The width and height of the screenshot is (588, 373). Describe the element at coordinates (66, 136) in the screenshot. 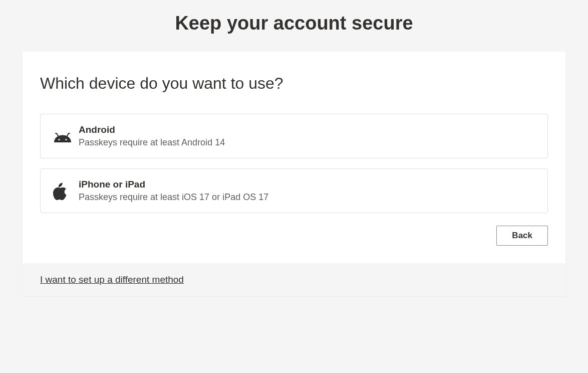

I see `android-icon` at that location.